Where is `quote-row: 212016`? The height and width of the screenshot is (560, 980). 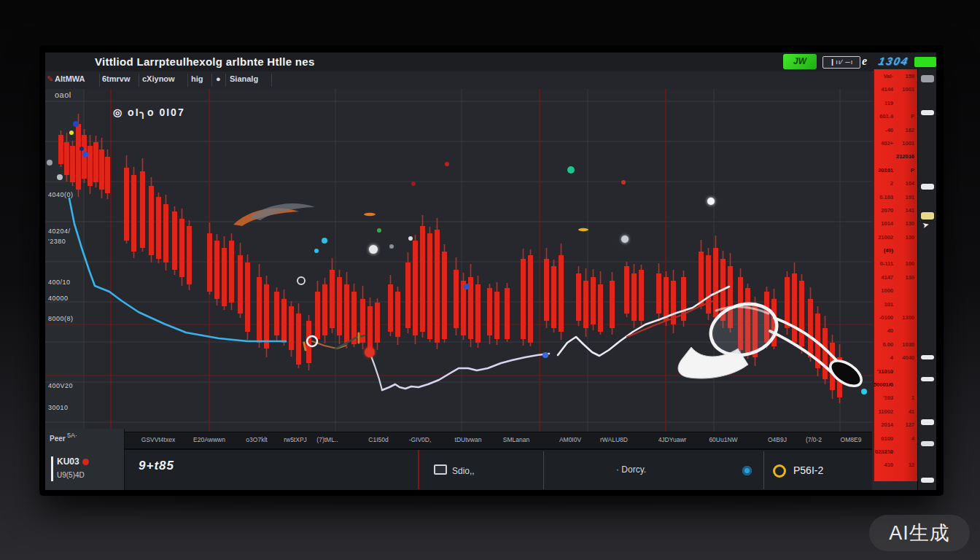
quote-row: 212016 is located at coordinates (895, 160).